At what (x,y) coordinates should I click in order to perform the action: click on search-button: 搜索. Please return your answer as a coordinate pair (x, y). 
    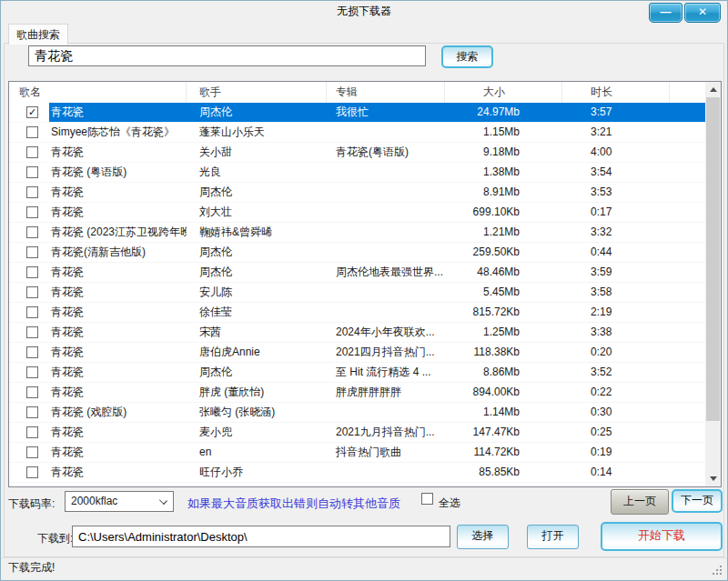
    Looking at the image, I should click on (468, 56).